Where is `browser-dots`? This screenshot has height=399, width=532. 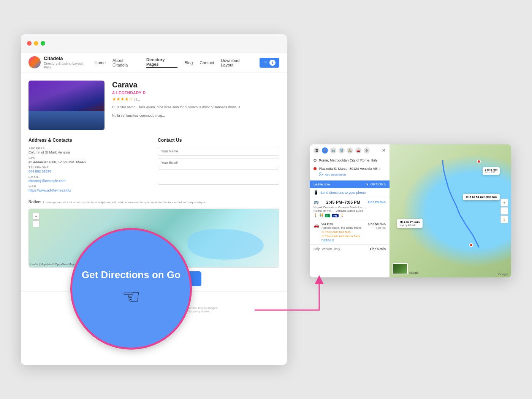 browser-dots is located at coordinates (36, 43).